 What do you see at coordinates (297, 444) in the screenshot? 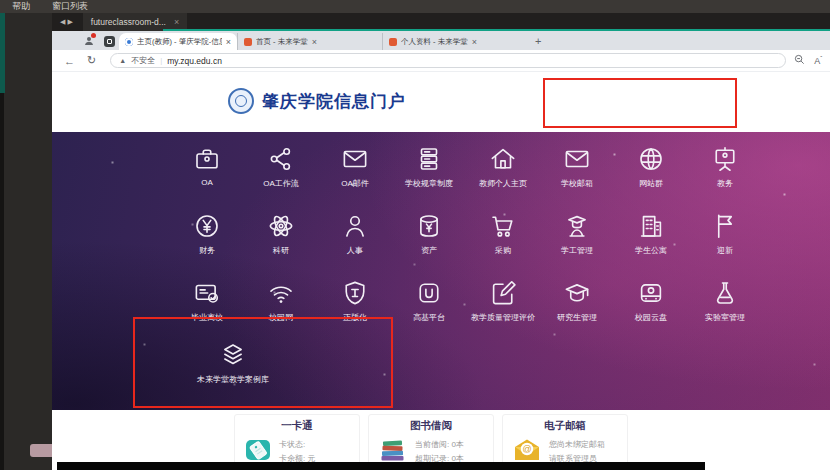
I see `card-line: 卡状态:` at bounding box center [297, 444].